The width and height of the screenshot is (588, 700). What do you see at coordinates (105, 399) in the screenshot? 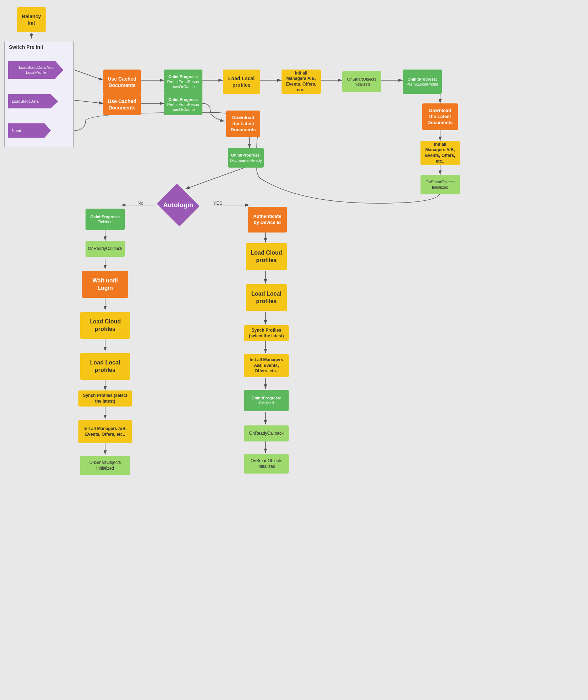
I see `synch-profiles-no-node: Synch Profiles (select the latest)` at bounding box center [105, 399].